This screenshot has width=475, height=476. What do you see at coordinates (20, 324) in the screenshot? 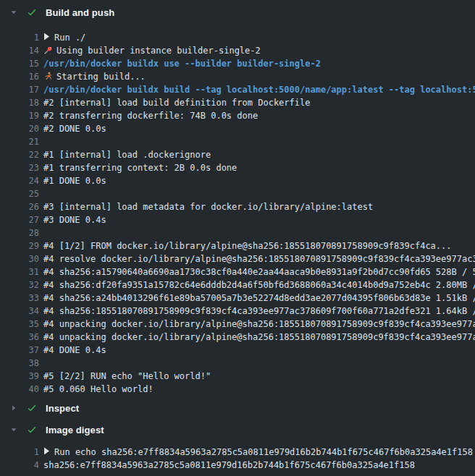
I see `line-number: 35` at bounding box center [20, 324].